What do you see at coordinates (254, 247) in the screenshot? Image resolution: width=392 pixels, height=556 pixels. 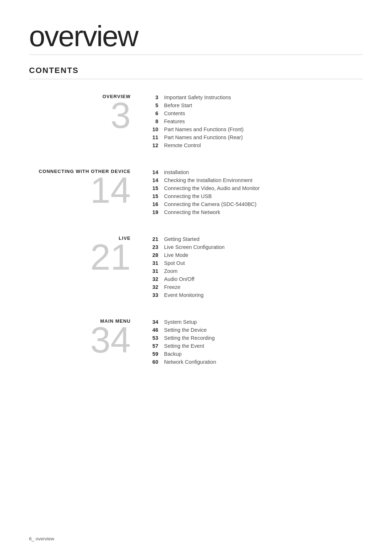 I see `toc-entry: 23Live Screen Configuration` at bounding box center [254, 247].